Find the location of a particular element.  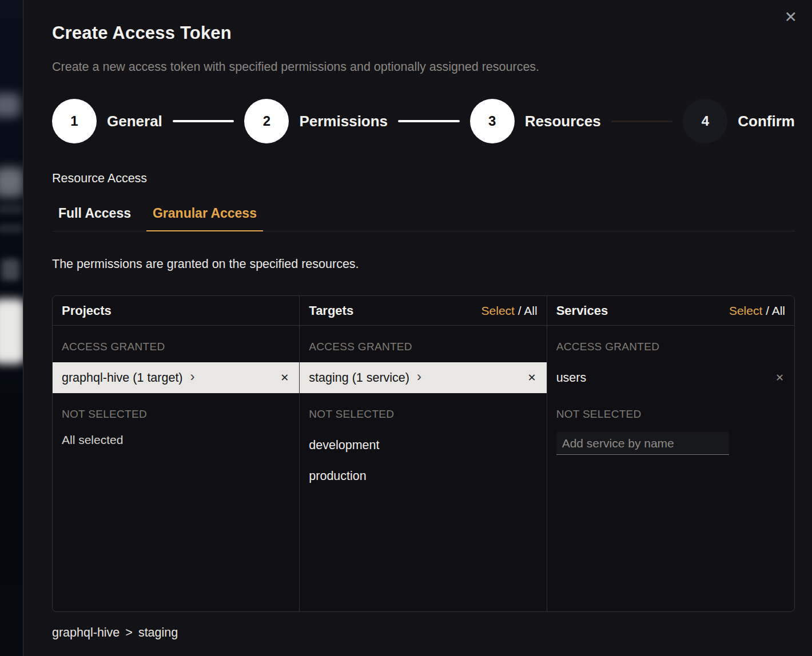

granted-project-row: graphql-hive (1 target) › ✕ is located at coordinates (176, 378).